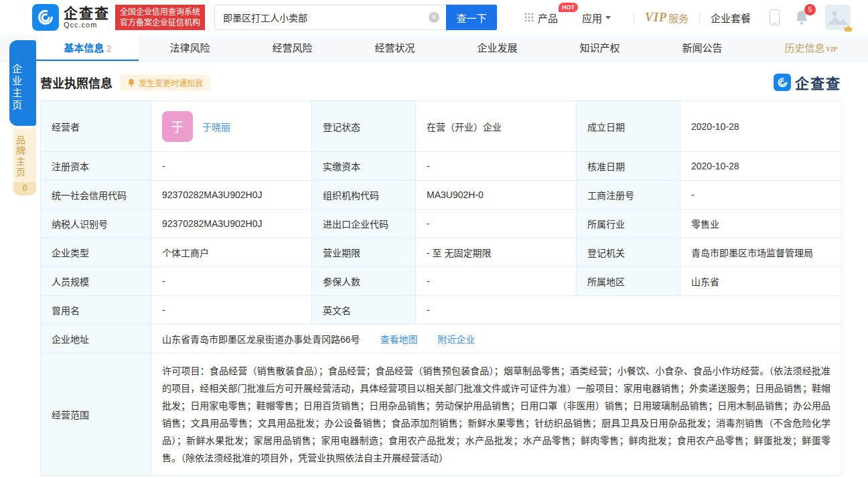 Image resolution: width=868 pixels, height=478 pixels. Describe the element at coordinates (96, 339) in the screenshot. I see `address-label: 企业地址` at that location.